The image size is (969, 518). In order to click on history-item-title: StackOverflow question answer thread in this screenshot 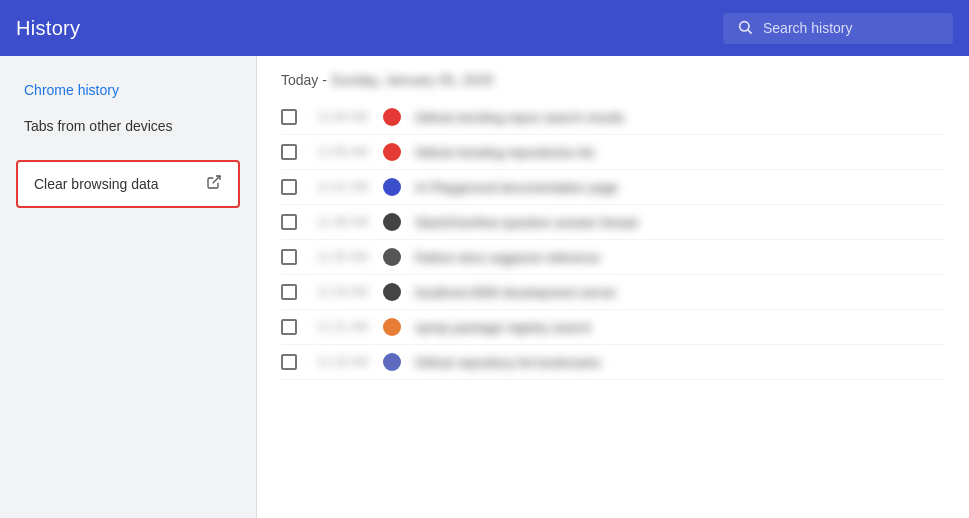, I will do `click(680, 222)`.